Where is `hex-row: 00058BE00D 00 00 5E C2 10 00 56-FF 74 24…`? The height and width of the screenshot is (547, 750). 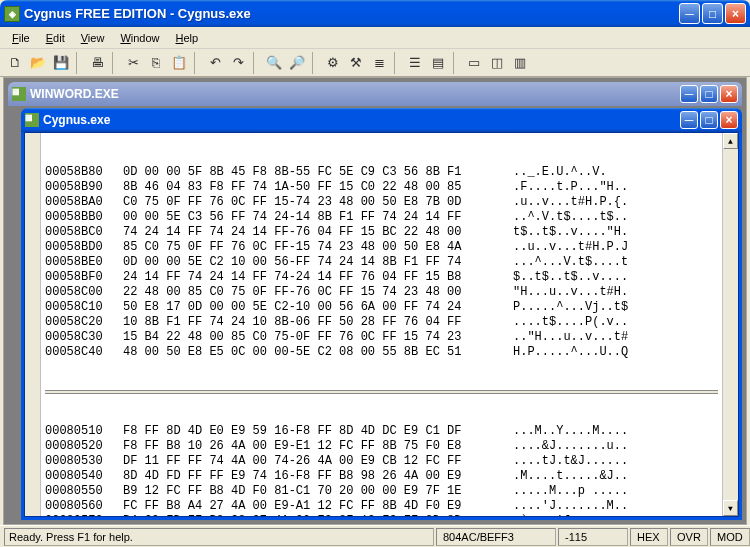 hex-row: 00058BE00D 00 00 5E C2 10 00 56-FF 74 24… is located at coordinates (382, 262).